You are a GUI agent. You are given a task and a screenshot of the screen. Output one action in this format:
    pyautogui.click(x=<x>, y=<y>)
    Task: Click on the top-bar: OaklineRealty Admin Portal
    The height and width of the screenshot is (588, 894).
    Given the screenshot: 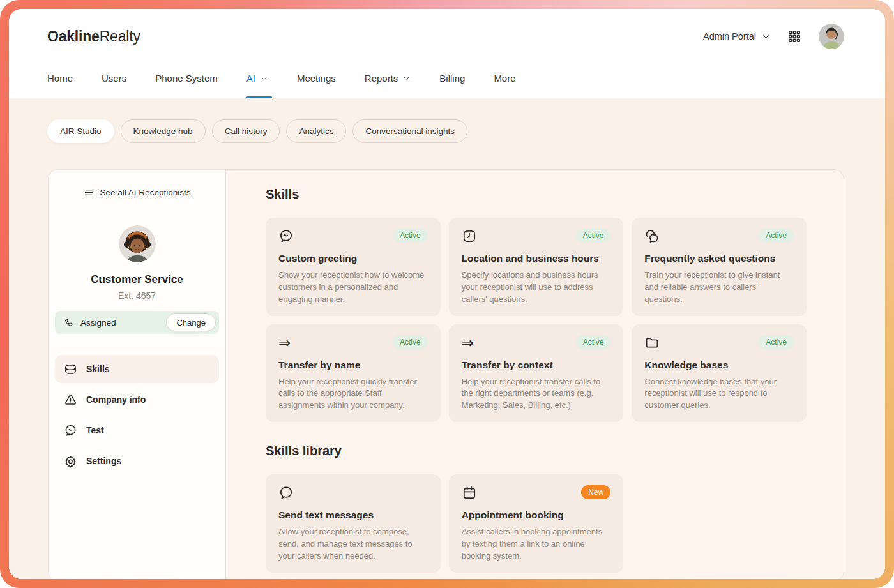 What is the action you would take?
    pyautogui.click(x=447, y=33)
    